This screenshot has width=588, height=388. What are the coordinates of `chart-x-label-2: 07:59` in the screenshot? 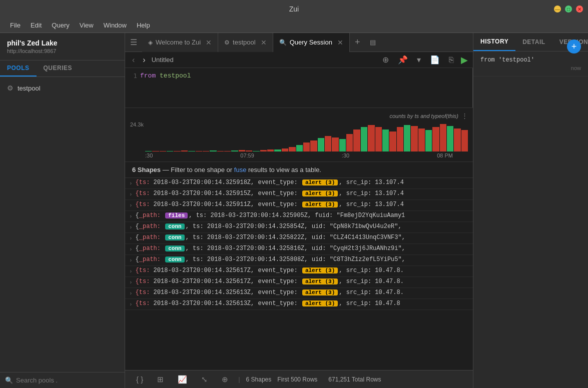 It's located at (247, 156).